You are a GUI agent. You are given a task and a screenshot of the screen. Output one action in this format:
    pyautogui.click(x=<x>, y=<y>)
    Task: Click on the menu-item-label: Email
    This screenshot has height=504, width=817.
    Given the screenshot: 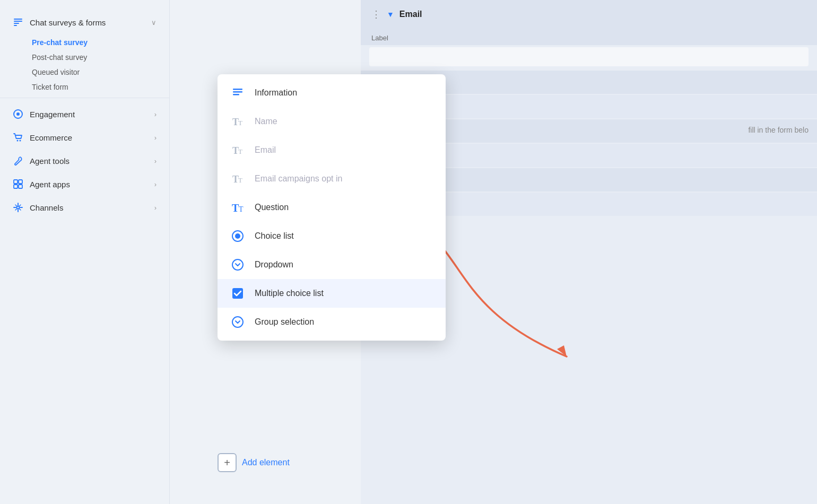 What is the action you would take?
    pyautogui.click(x=265, y=150)
    